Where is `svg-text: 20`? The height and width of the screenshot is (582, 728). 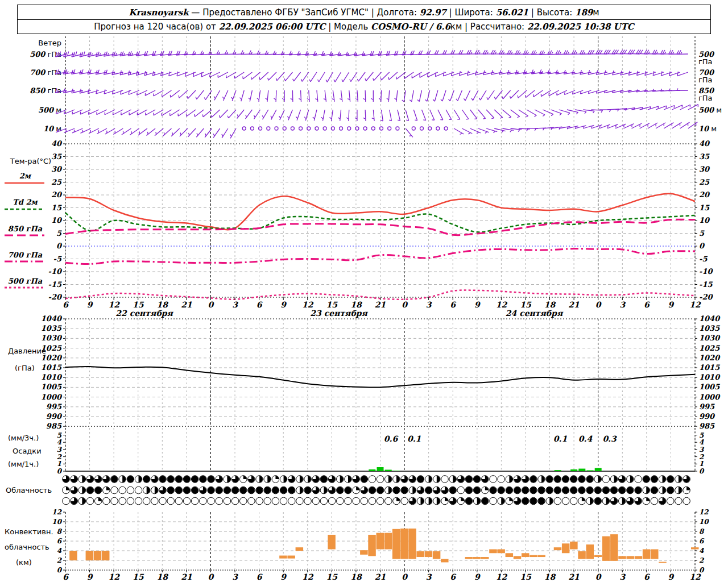 svg-text: 20 is located at coordinates (705, 194).